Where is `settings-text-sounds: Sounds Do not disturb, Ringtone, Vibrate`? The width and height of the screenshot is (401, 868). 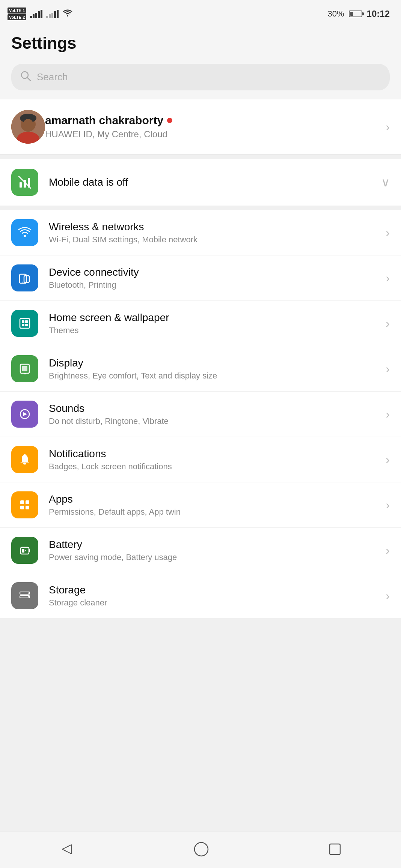
settings-text-sounds: Sounds Do not disturb, Ringtone, Vibrate is located at coordinates (217, 414).